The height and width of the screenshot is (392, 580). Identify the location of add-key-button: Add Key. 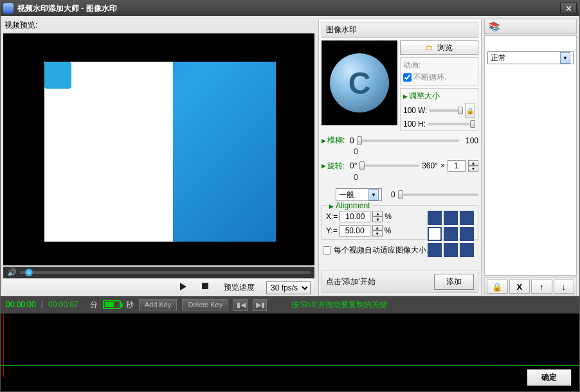
(158, 305).